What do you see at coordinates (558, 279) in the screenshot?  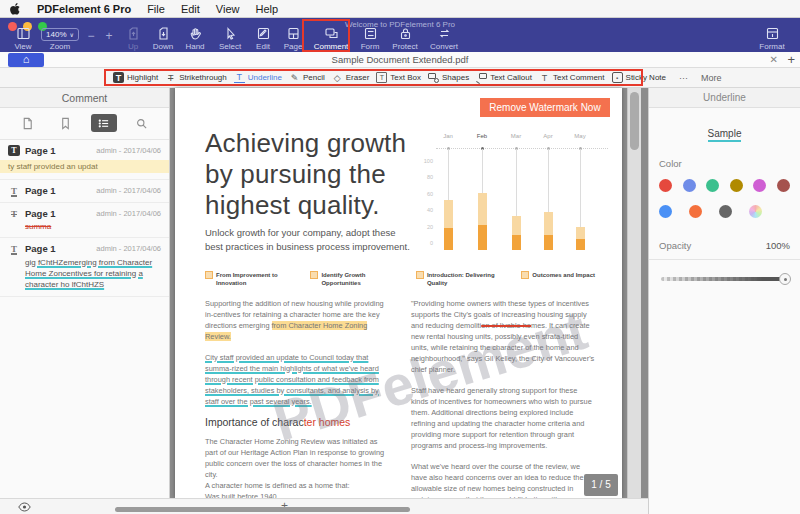 I see `legend-item: Outcomes and Impact` at bounding box center [558, 279].